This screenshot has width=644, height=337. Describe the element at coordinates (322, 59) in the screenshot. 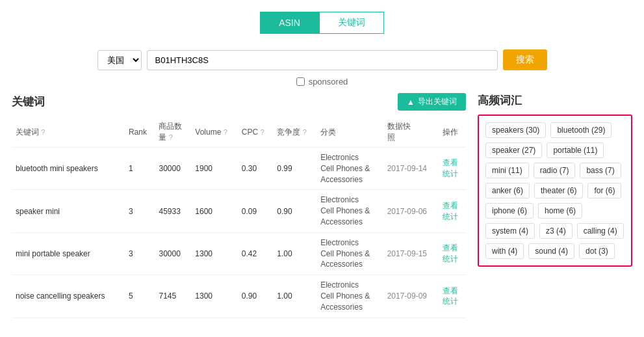

I see `search-area: 美国 搜索` at that location.